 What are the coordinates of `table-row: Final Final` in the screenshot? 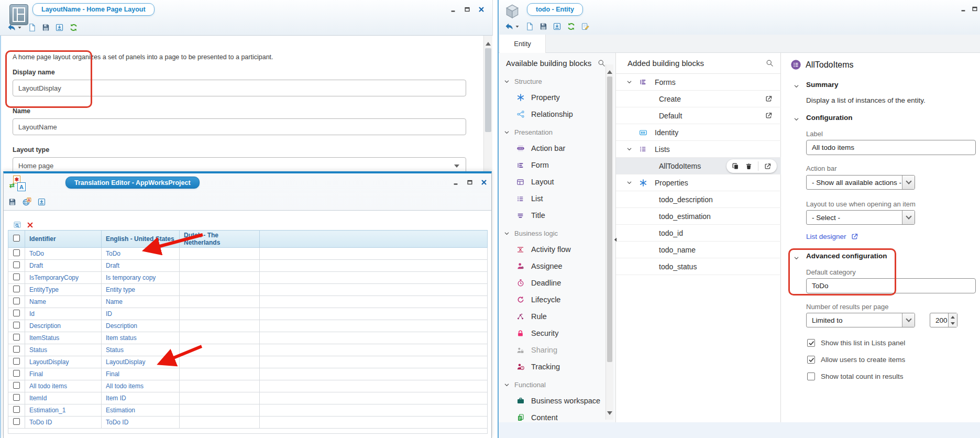 It's located at (248, 374).